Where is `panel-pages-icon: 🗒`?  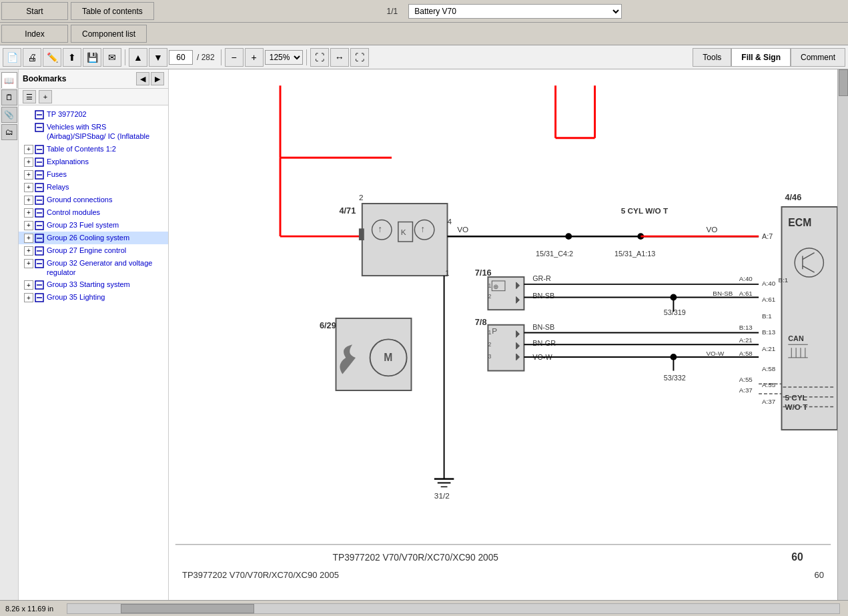
panel-pages-icon: 🗒 is located at coordinates (9, 97).